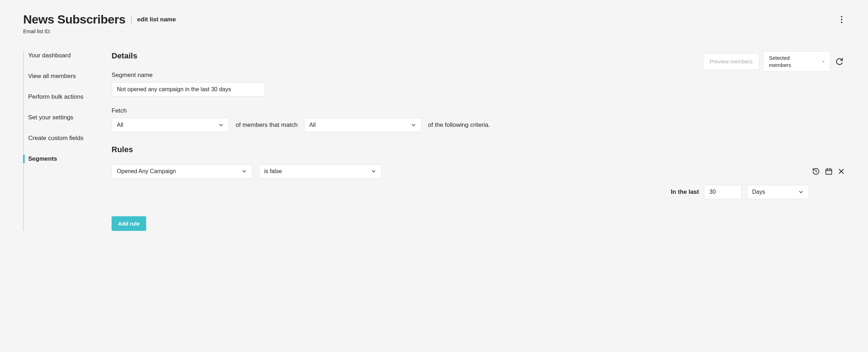 This screenshot has height=352, width=868. What do you see at coordinates (434, 31) in the screenshot?
I see `email-list-id-label: Email list ID:` at bounding box center [434, 31].